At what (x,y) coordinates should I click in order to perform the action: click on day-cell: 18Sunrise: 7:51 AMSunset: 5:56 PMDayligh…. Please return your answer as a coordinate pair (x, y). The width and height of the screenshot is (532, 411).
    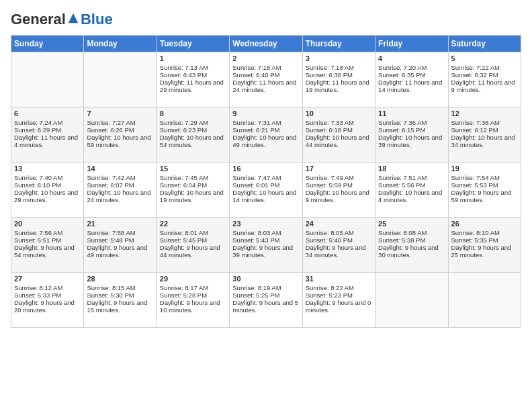
    Looking at the image, I should click on (412, 190).